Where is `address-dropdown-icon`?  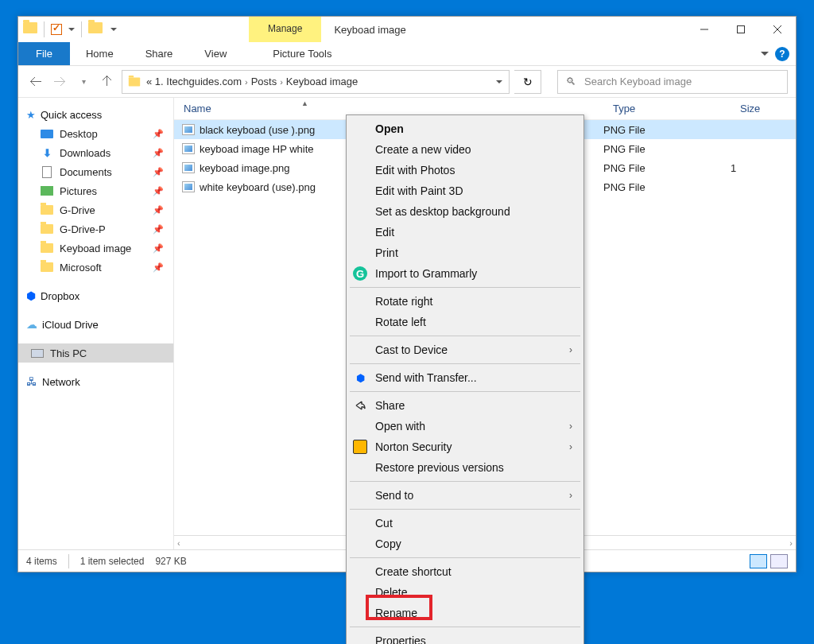 address-dropdown-icon is located at coordinates (499, 82).